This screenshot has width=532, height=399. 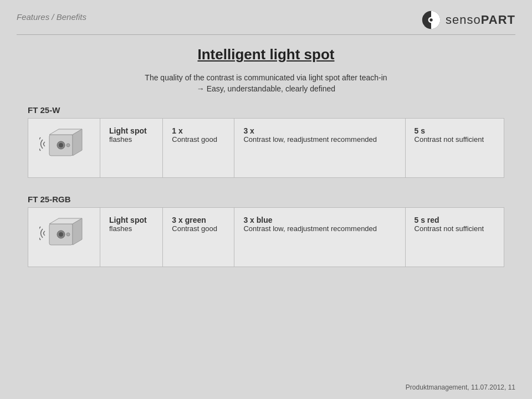 What do you see at coordinates (266, 110) in the screenshot?
I see `section-label-ft25w: FT 25-W` at bounding box center [266, 110].